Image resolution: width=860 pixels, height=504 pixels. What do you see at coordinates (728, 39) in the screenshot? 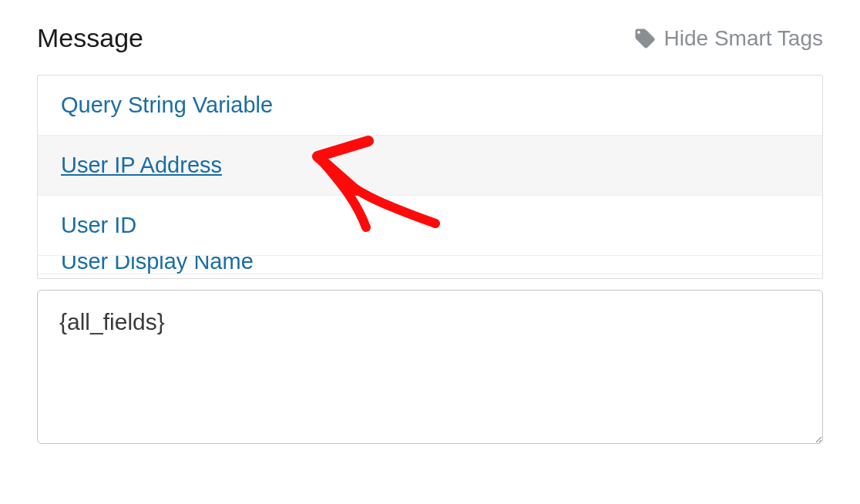
I see `hide-smart-tags-toggle: Hide Smart Tags` at bounding box center [728, 39].